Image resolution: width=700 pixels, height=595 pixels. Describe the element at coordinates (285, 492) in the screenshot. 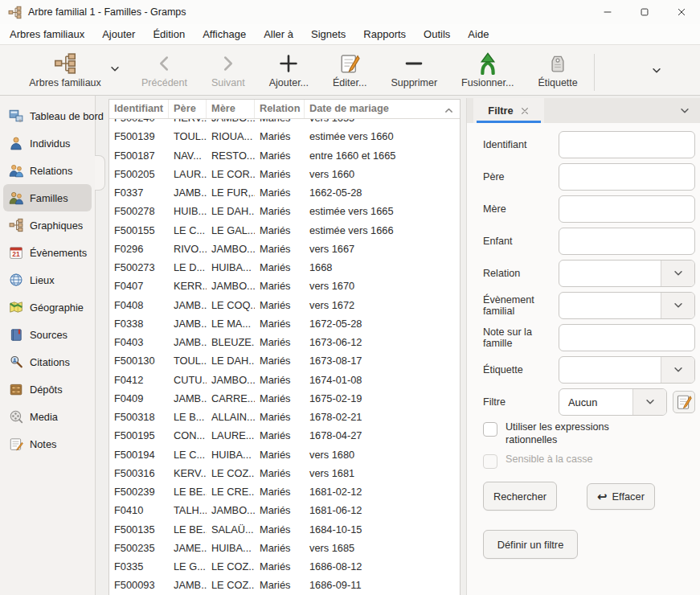

I see `table-row: F500239LE BE...LE CRE...Mariés1681-02-12` at that location.